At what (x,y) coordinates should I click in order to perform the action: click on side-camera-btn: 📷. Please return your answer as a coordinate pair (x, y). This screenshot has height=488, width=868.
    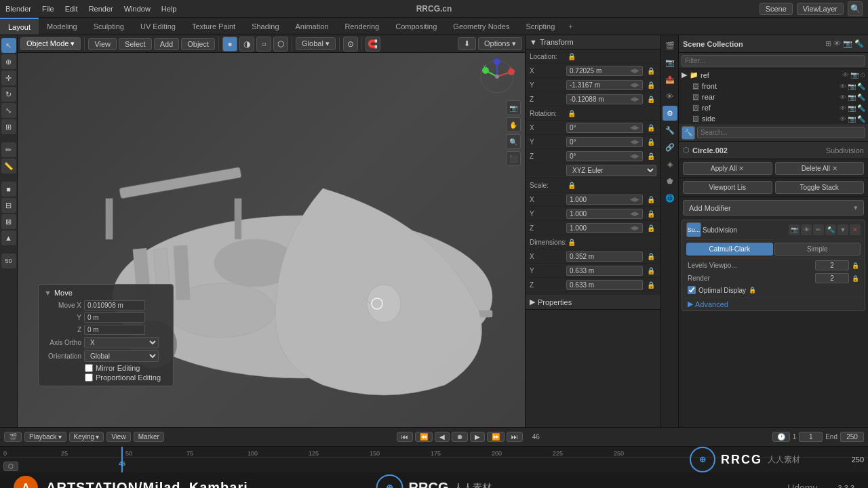
    Looking at the image, I should click on (852, 119).